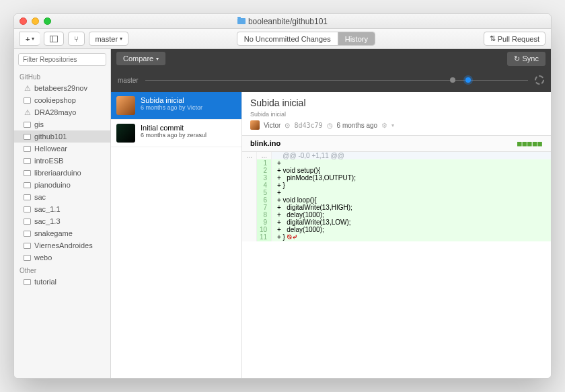  Describe the element at coordinates (62, 197) in the screenshot. I see `sidebar-repo-item: sac` at that location.